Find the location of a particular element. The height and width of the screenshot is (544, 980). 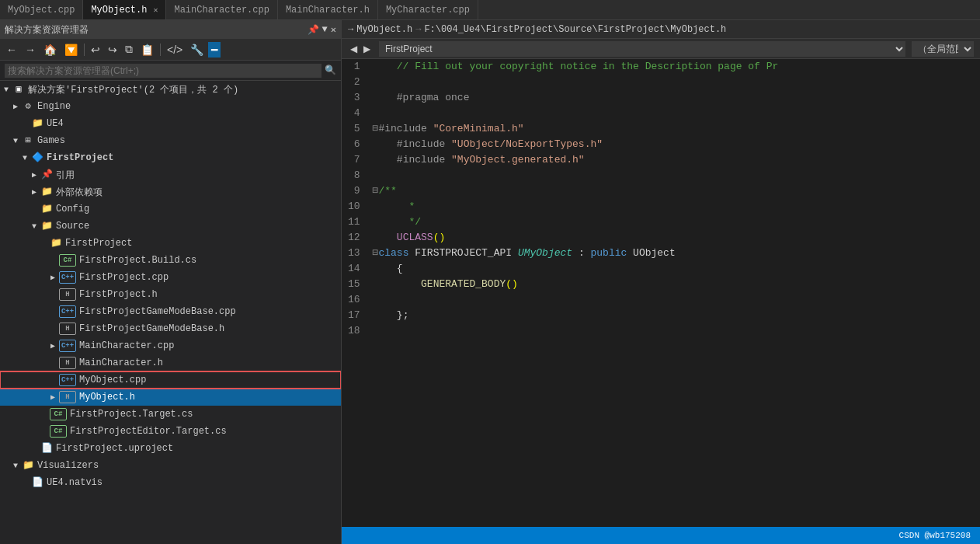

line-num-12: 12 is located at coordinates (354, 238).